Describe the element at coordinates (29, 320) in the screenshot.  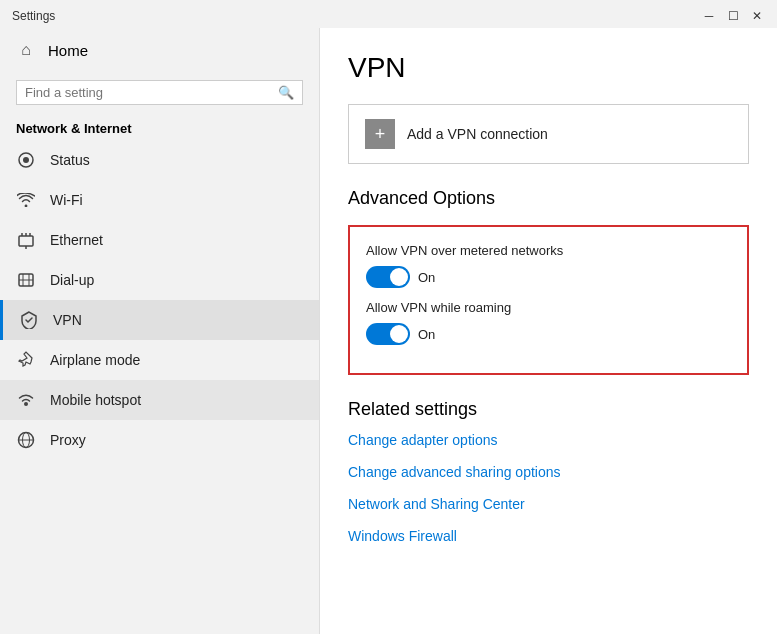
I see `vpn-icon` at that location.